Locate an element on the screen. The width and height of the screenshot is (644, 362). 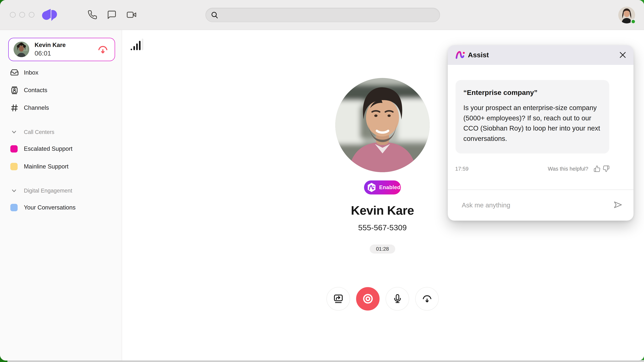
search-bar is located at coordinates (323, 15).